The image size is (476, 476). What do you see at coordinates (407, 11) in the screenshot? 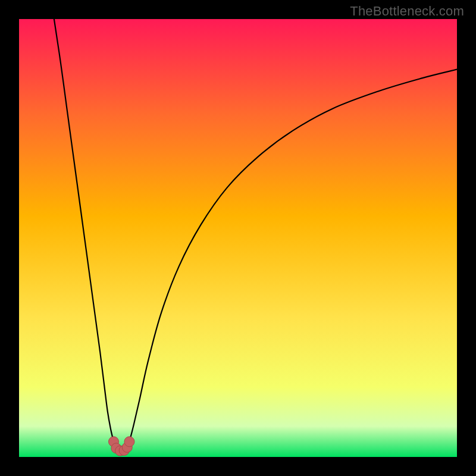
I see `watermark-text: TheBottleneck.com` at bounding box center [407, 11].